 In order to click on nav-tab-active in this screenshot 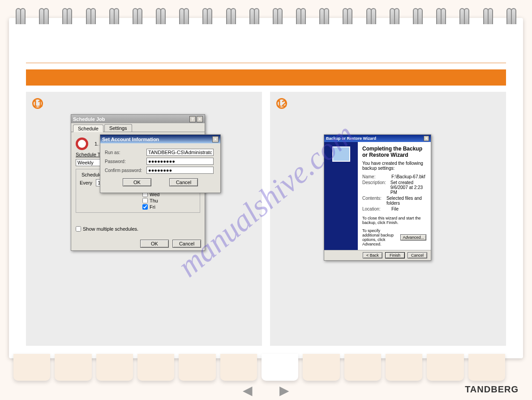, I will do `click(280, 367)`.